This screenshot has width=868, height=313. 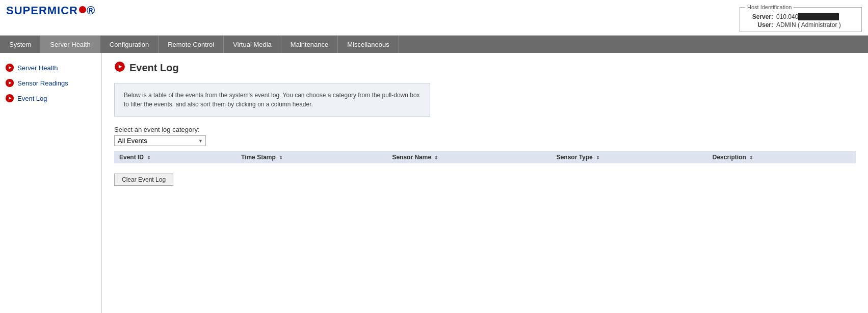 What do you see at coordinates (83, 10) in the screenshot?
I see `logo-dot` at bounding box center [83, 10].